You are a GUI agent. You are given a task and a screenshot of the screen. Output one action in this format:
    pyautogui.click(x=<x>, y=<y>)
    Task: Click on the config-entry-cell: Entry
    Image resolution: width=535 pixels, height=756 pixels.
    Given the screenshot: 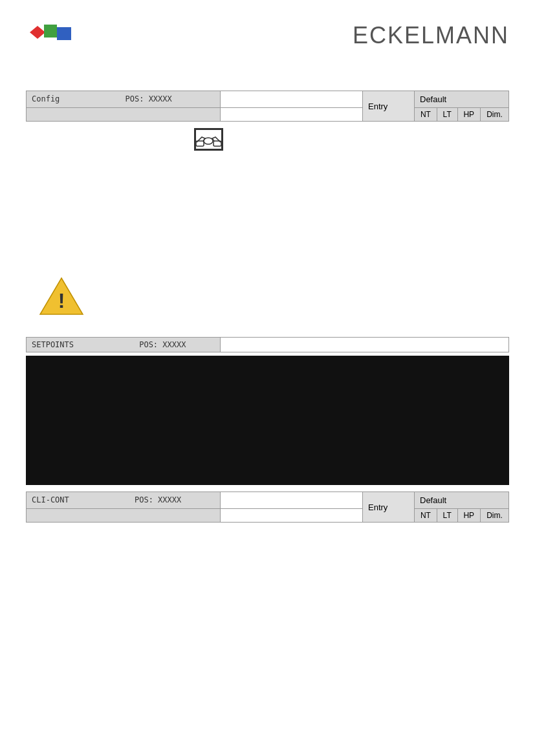 What is the action you would take?
    pyautogui.click(x=389, y=106)
    